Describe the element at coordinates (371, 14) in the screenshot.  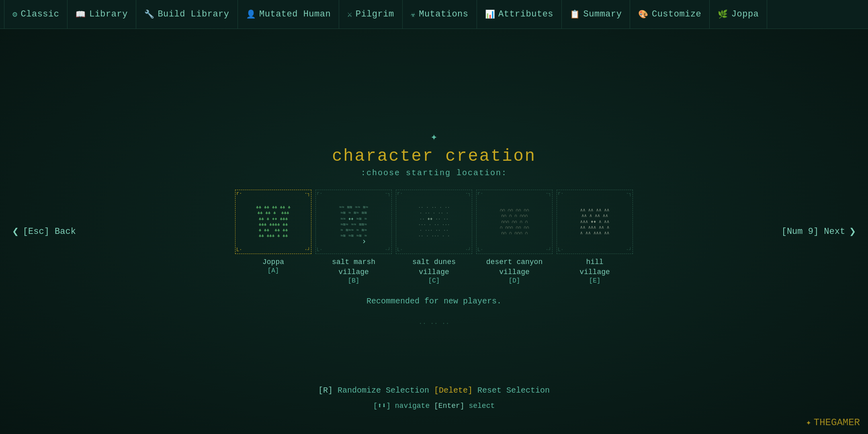
I see `nav-pilgrim: ⚔ Pilgrim` at that location.